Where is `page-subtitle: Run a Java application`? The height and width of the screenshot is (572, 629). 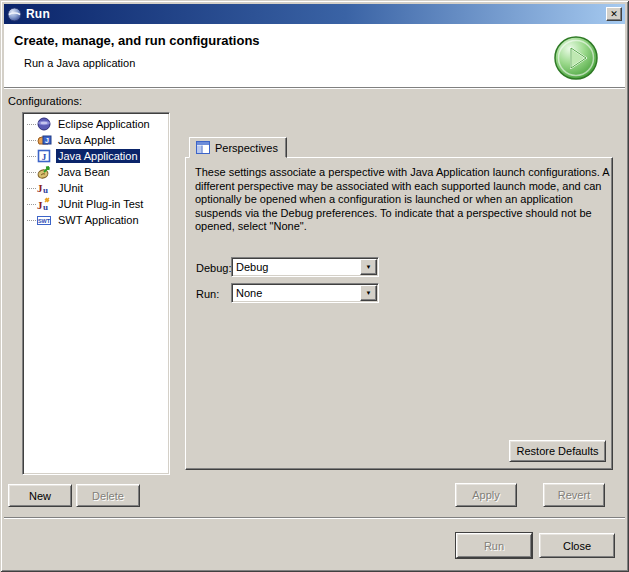
page-subtitle: Run a Java application is located at coordinates (80, 63).